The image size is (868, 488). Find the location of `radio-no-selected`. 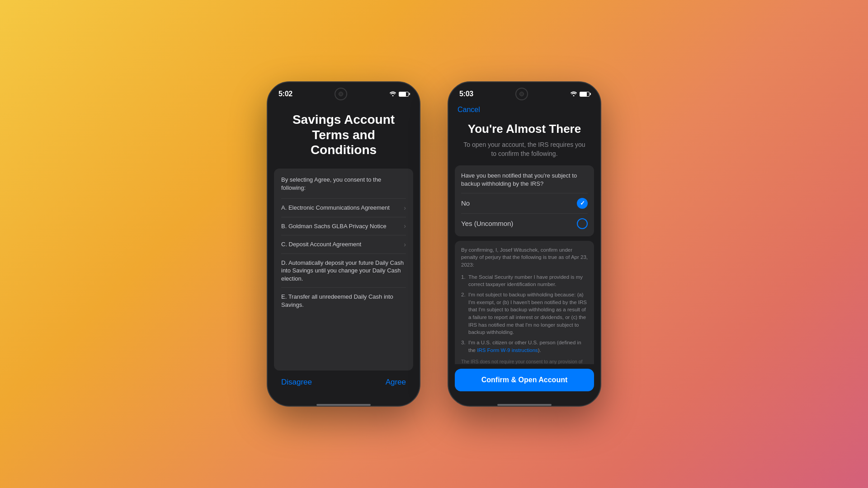

radio-no-selected is located at coordinates (582, 203).